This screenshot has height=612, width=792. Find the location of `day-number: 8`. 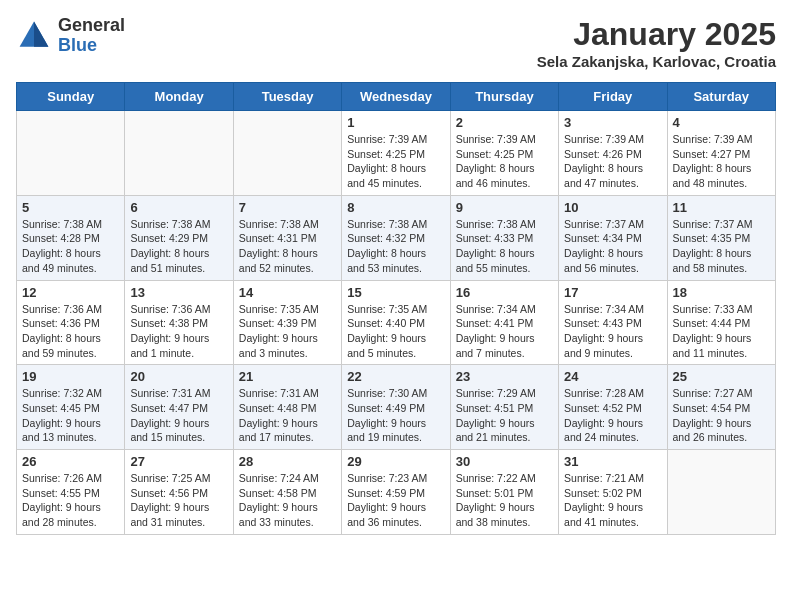

day-number: 8 is located at coordinates (396, 208).